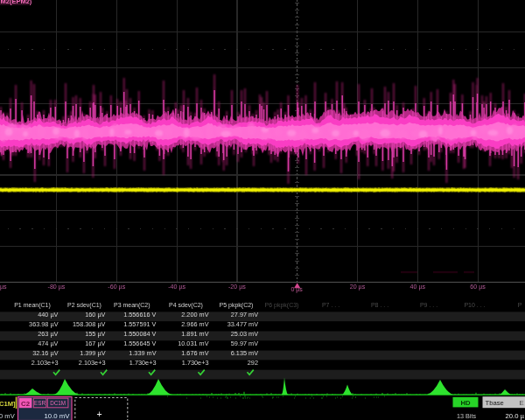 The image size is (525, 420). I want to click on svg-text: C1M], so click(8, 404).